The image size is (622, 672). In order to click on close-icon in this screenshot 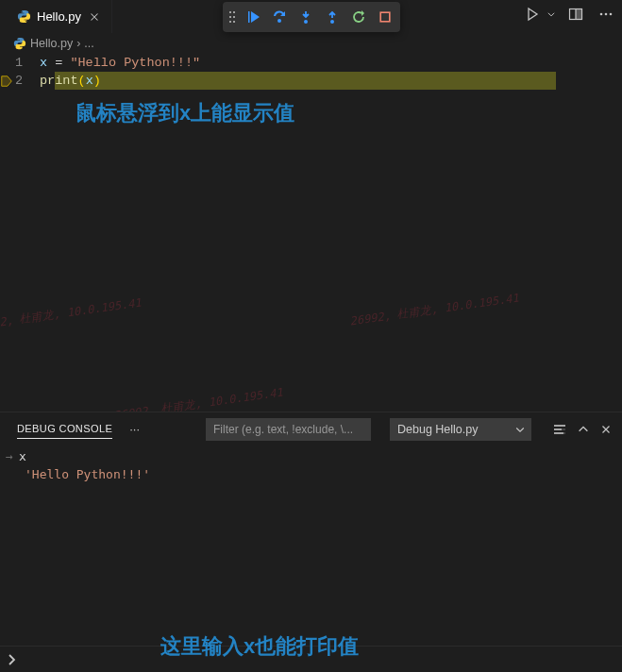, I will do `click(94, 17)`.